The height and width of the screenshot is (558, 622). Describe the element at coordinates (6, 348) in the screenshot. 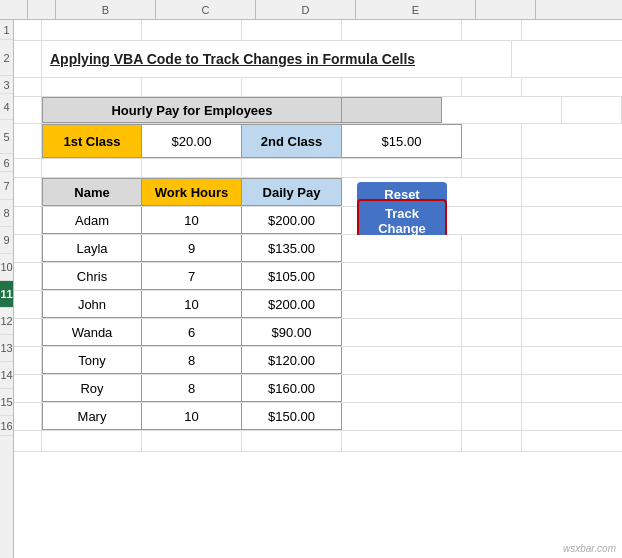

I see `row-num-13: 13` at that location.